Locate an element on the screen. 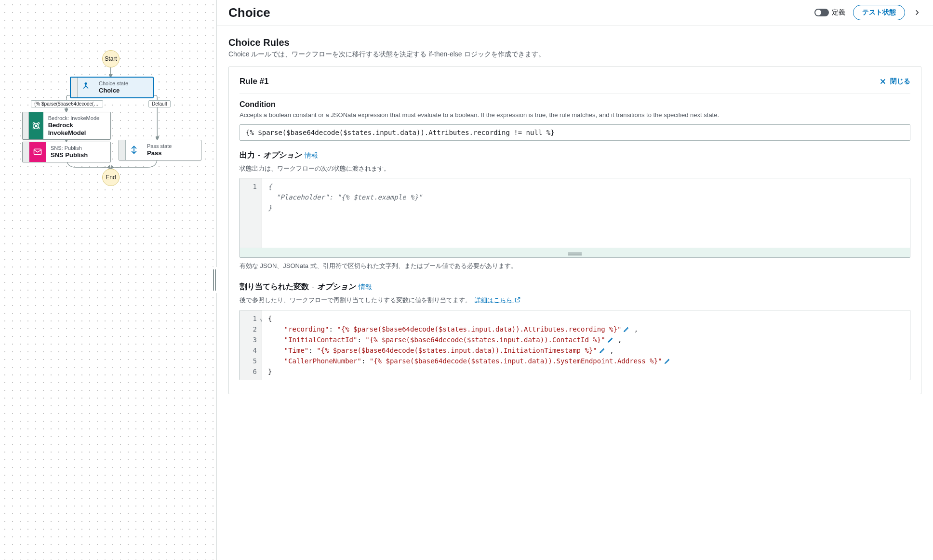 The height and width of the screenshot is (560, 933). page-title: Choice is located at coordinates (518, 13).